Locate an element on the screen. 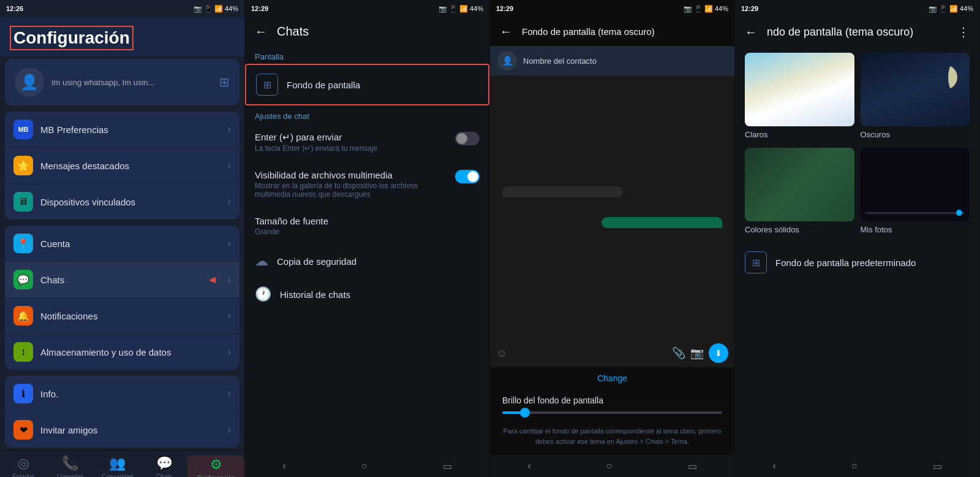  backup-icon: ☁ is located at coordinates (262, 261).